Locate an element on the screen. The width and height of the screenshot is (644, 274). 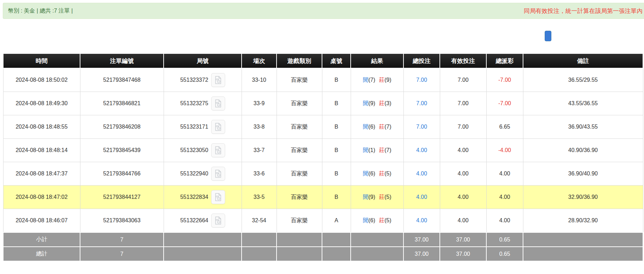
payout-value: 6.65 is located at coordinates (505, 127).